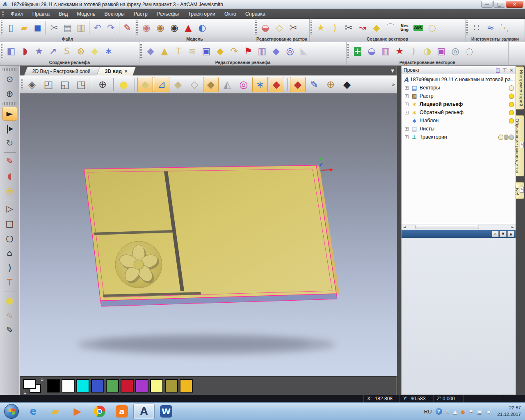  I want to click on menu-item: Модель, so click(86, 14).